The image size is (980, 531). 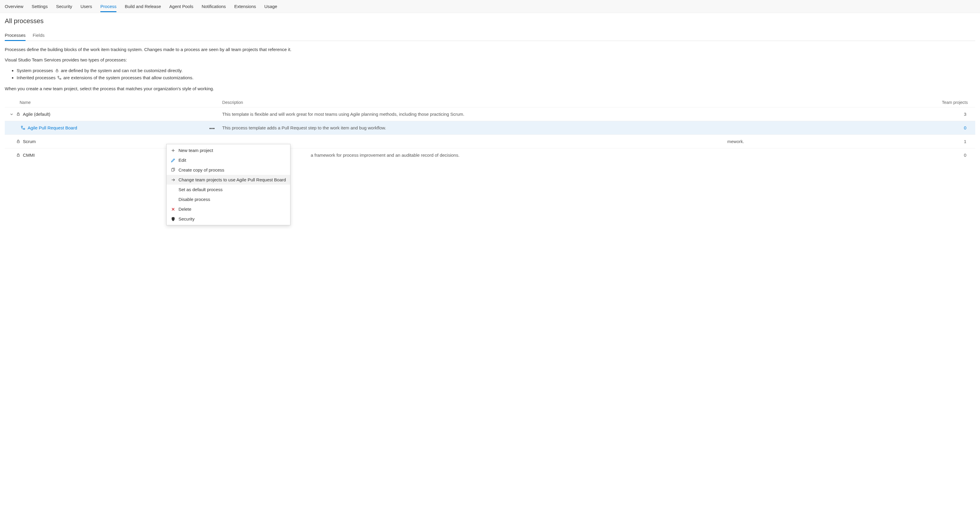 I want to click on nav-extensions: Extensions, so click(x=245, y=6).